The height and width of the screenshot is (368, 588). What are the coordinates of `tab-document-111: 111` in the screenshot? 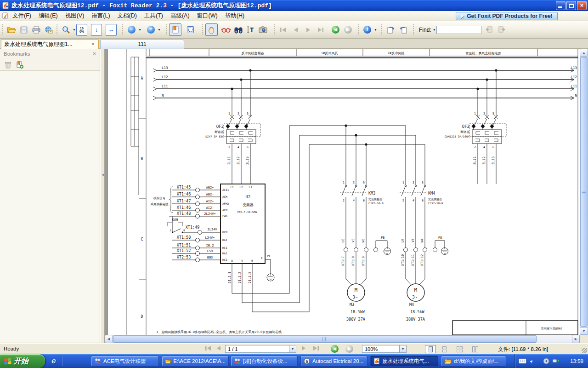 It's located at (142, 44).